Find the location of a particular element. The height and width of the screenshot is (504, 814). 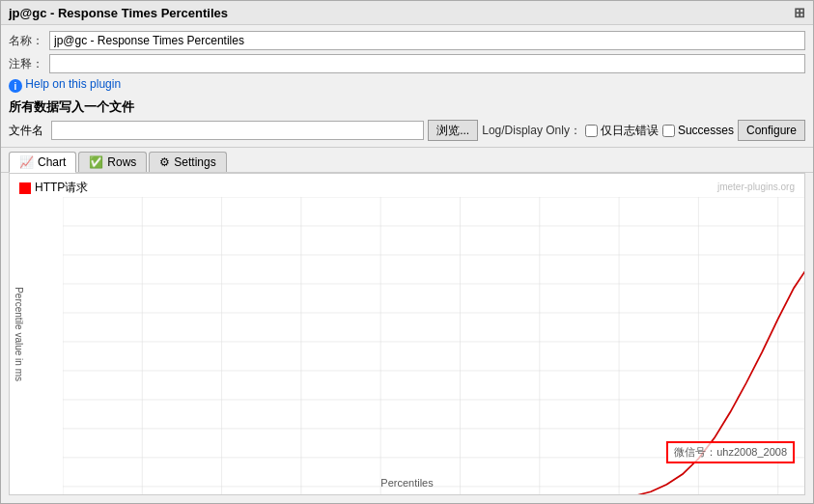

file-input is located at coordinates (238, 130).